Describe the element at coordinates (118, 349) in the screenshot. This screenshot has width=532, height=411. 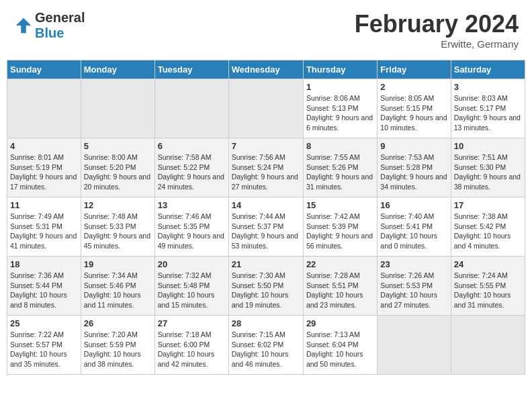
I see `day-info: Sunrise: 7:20 AM Sunset: 5:59 PM Dayligh…` at that location.